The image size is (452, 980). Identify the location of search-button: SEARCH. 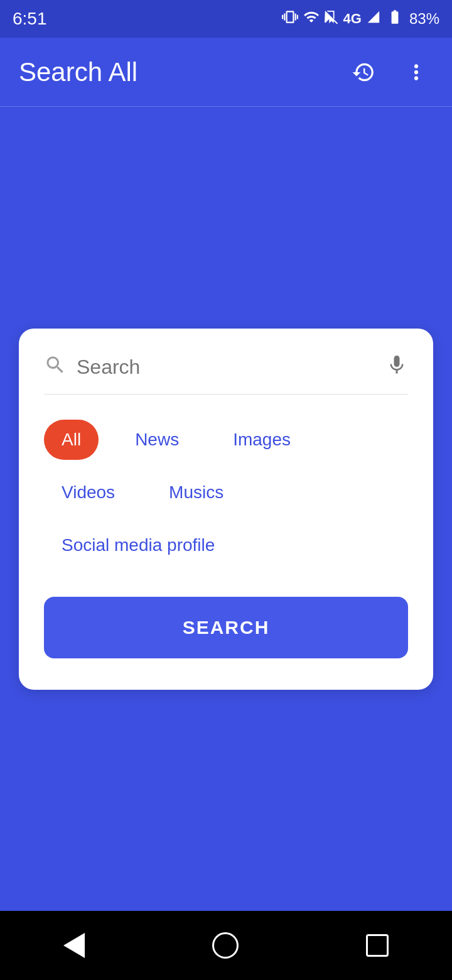
(226, 628).